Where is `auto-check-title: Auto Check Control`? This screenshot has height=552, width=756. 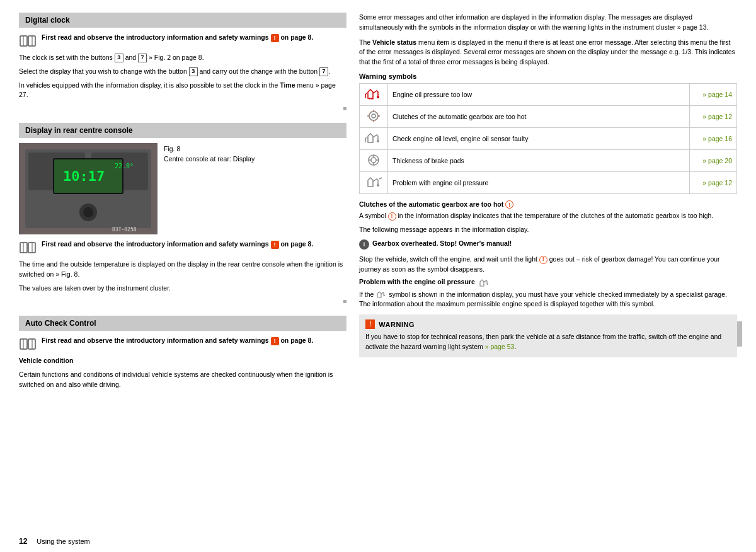
auto-check-title: Auto Check Control is located at coordinates (60, 323).